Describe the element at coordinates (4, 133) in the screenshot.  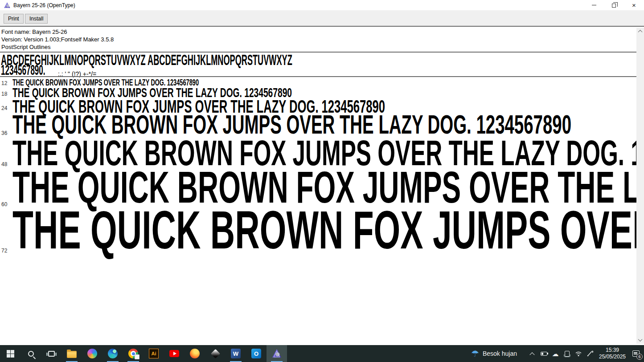
I see `size-label-36: 36` at that location.